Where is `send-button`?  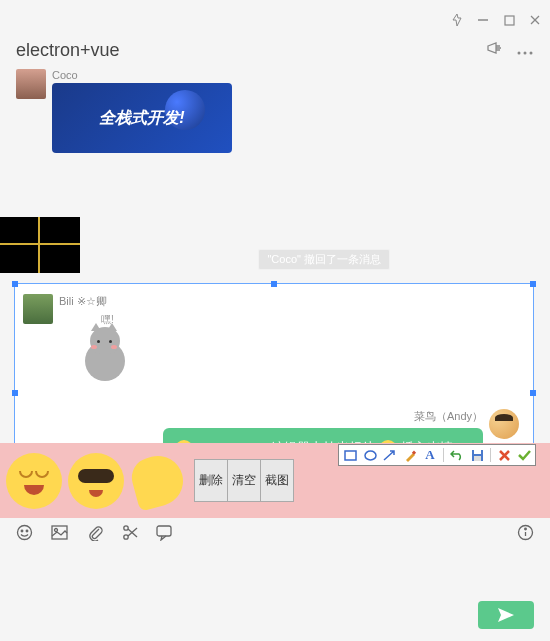 send-button is located at coordinates (506, 615).